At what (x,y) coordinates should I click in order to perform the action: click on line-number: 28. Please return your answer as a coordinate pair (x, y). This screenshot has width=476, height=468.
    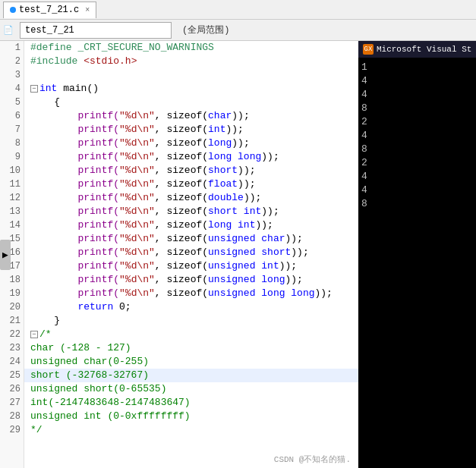
    Looking at the image, I should click on (11, 416).